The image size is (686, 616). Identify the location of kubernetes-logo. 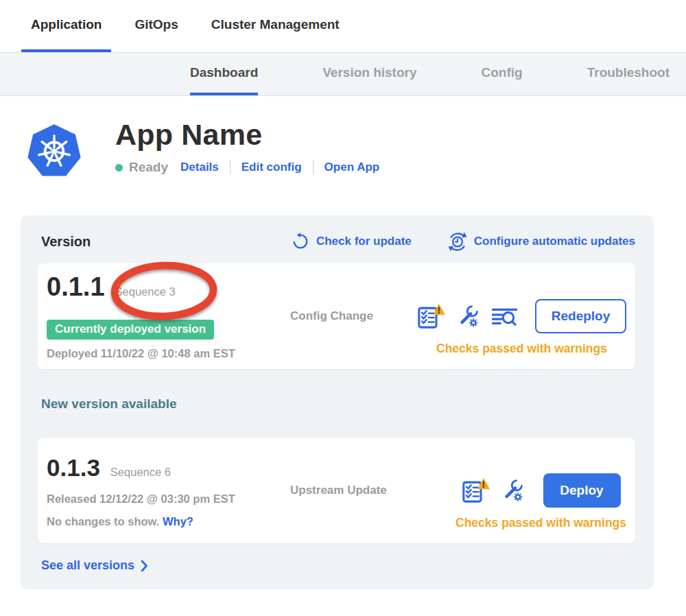
(54, 150).